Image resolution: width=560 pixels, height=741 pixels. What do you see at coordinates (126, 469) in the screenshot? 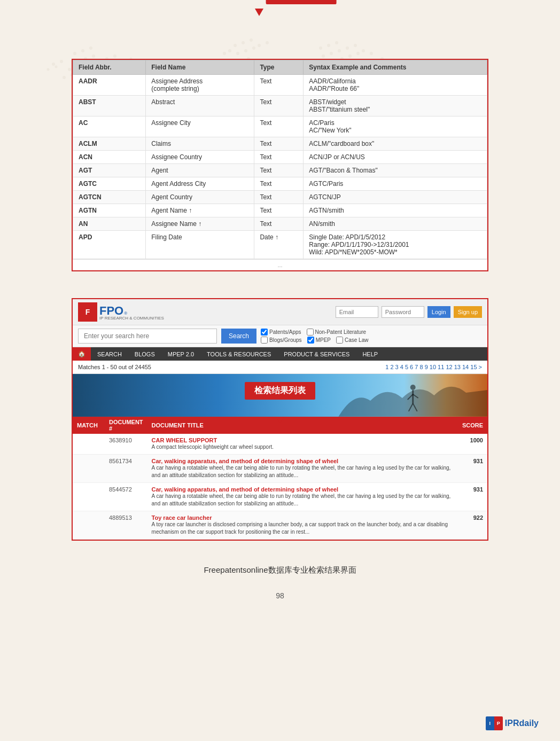
I see `result-docnum: 8561734` at bounding box center [126, 469].